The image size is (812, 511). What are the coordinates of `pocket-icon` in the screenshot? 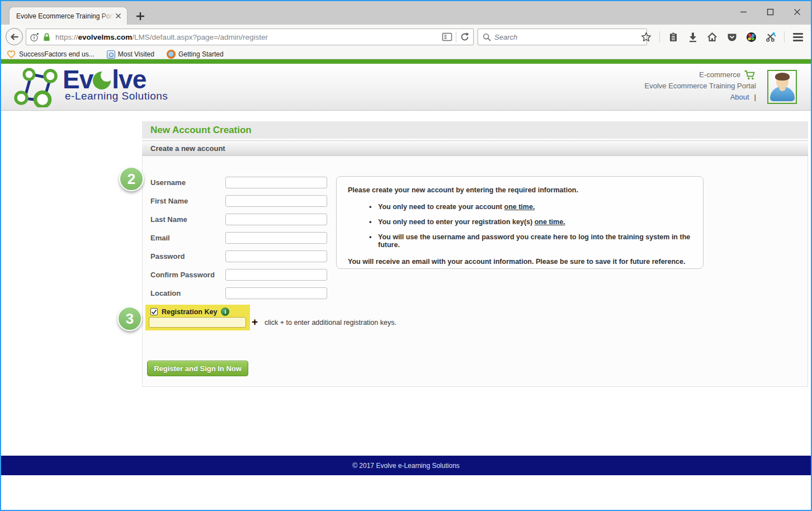 It's located at (731, 37).